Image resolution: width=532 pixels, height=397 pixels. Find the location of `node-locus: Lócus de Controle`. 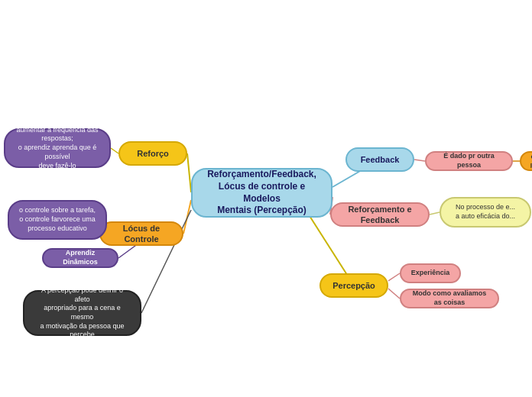

node-locus: Lócus de Controle is located at coordinates (141, 234).